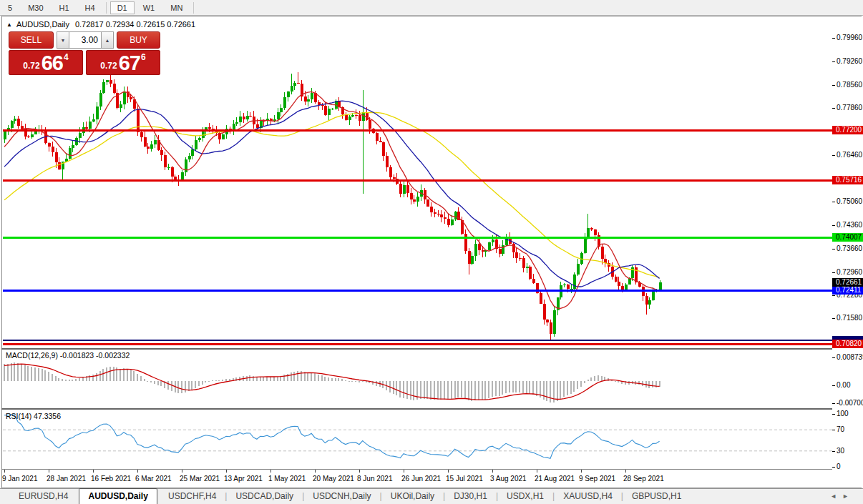  What do you see at coordinates (43, 496) in the screenshot?
I see `chart-tab-eurusd: EURUSD,H4` at bounding box center [43, 496].